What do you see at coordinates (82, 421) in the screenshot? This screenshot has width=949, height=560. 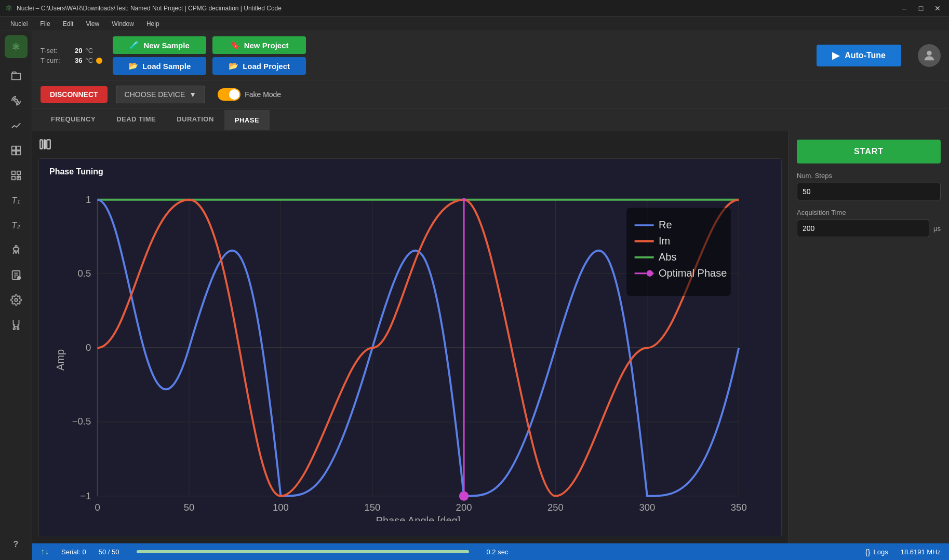 I see `svg-text: −0.5` at bounding box center [82, 421].